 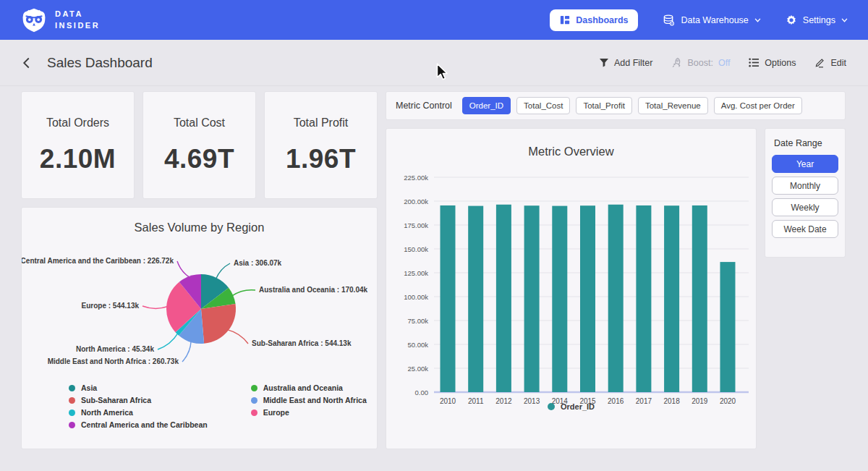 I want to click on kpi-label: Total Cost, so click(x=200, y=123).